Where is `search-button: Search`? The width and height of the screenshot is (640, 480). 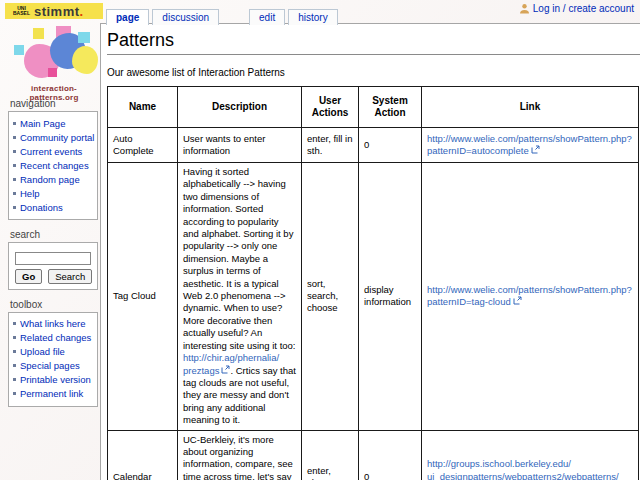 search-button: Search is located at coordinates (70, 276).